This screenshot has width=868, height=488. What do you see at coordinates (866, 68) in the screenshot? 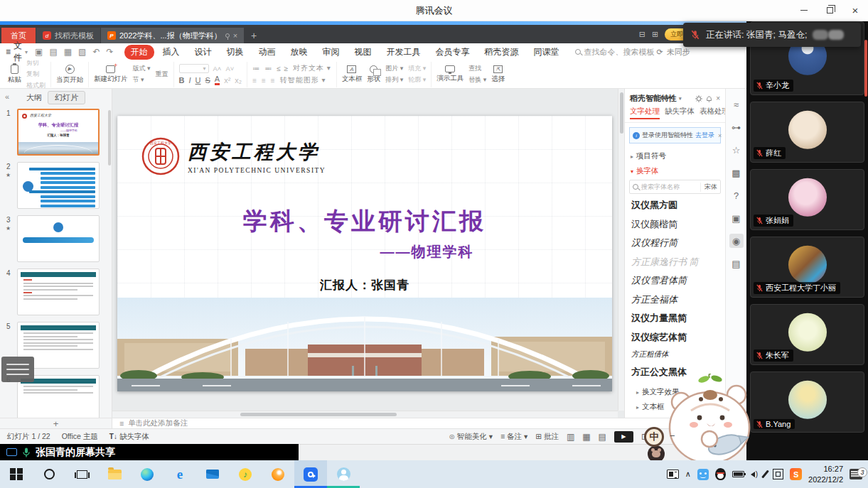
I see `participant-scrollbar` at bounding box center [866, 68].